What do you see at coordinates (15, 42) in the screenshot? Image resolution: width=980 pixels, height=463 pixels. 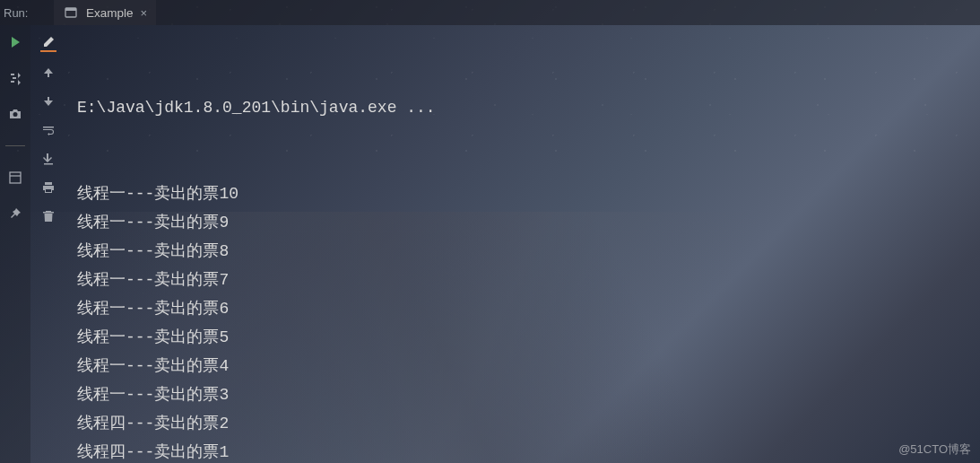 I see `run-icon` at bounding box center [15, 42].